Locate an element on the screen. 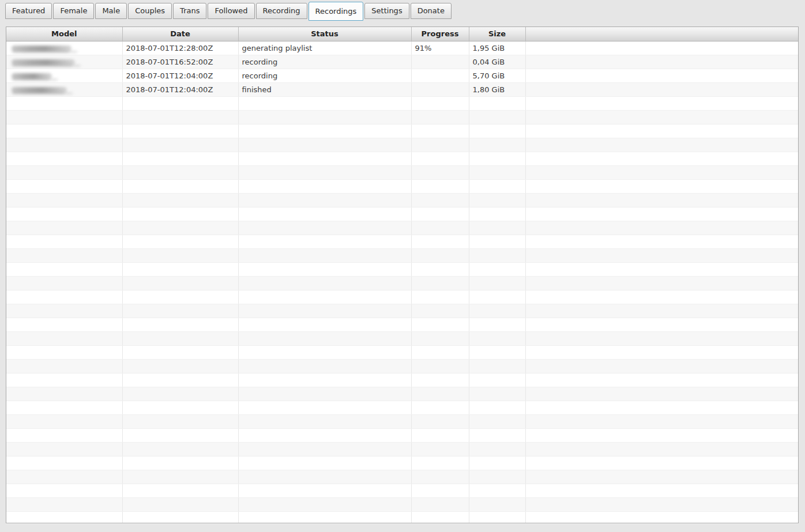 The image size is (805, 532). cell-date: 2018-07-01T12:04:00Z is located at coordinates (180, 76).